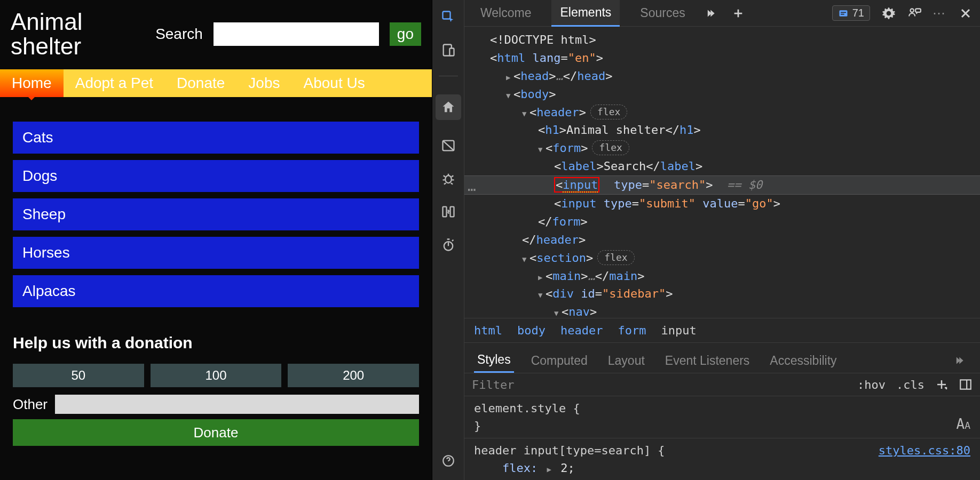 The width and height of the screenshot is (980, 480). I want to click on dom-line: <body>, so click(722, 94).